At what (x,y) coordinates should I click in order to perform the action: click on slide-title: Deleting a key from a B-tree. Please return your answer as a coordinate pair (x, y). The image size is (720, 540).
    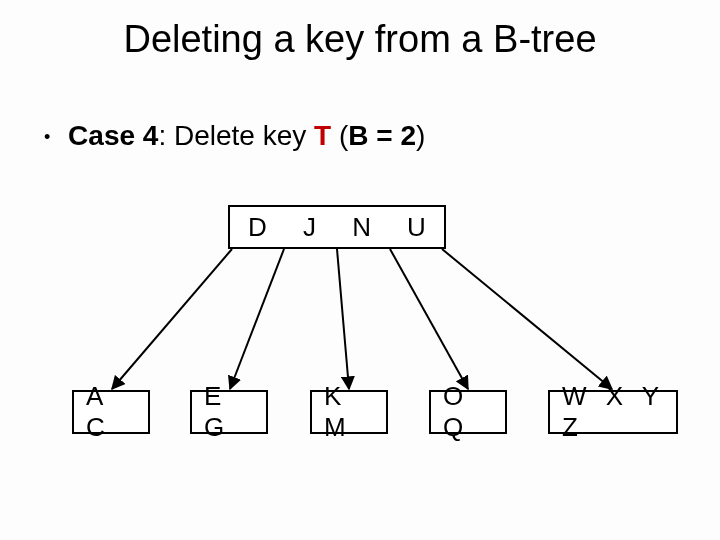
    Looking at the image, I should click on (360, 40).